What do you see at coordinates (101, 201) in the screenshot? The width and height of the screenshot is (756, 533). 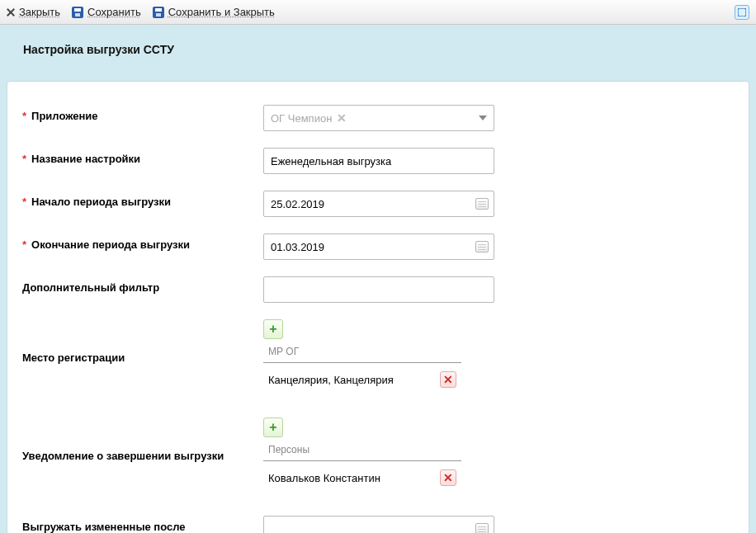 I see `label-period-start-text: Начало периода выгрузки` at bounding box center [101, 201].